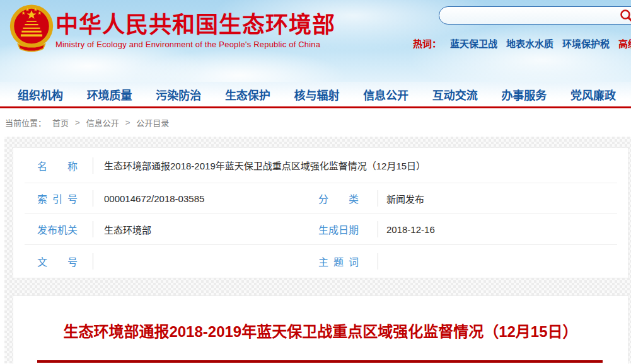 The width and height of the screenshot is (631, 364). I want to click on field-value-name: 生态环境部通报2018-2019年蓝天保卫战重点区域强化监督情况（12月15日）, so click(265, 165).